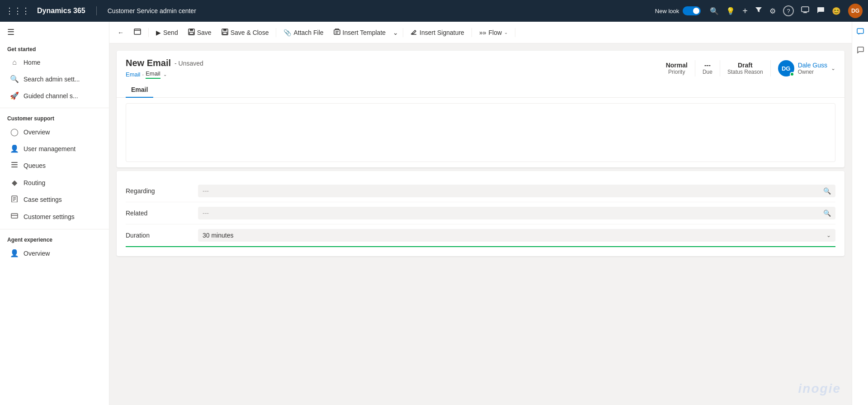 The width and height of the screenshot is (868, 405). I want to click on owner-label: Owner, so click(813, 72).